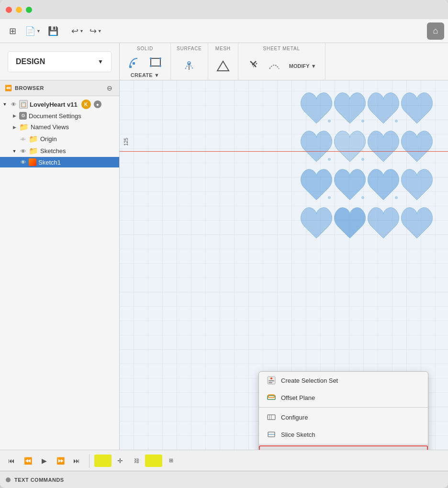  What do you see at coordinates (29, 10) in the screenshot?
I see `maximize-button` at bounding box center [29, 10].